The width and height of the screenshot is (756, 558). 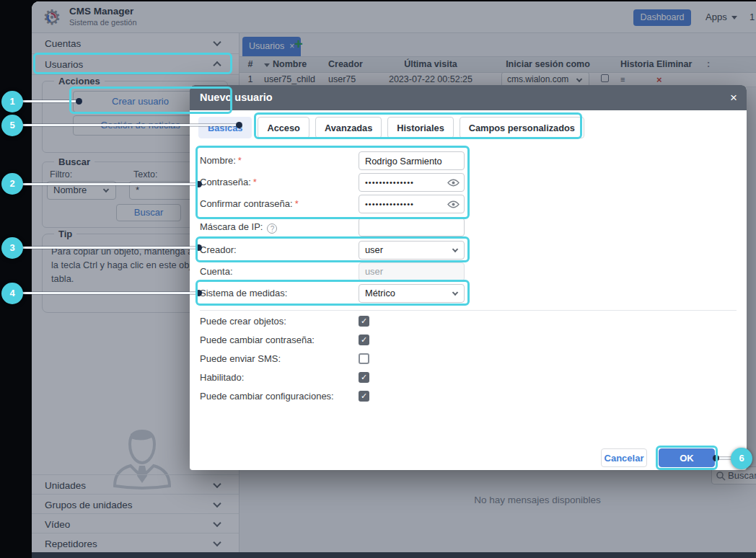 I want to click on annotation-badge-2: 2, so click(x=12, y=184).